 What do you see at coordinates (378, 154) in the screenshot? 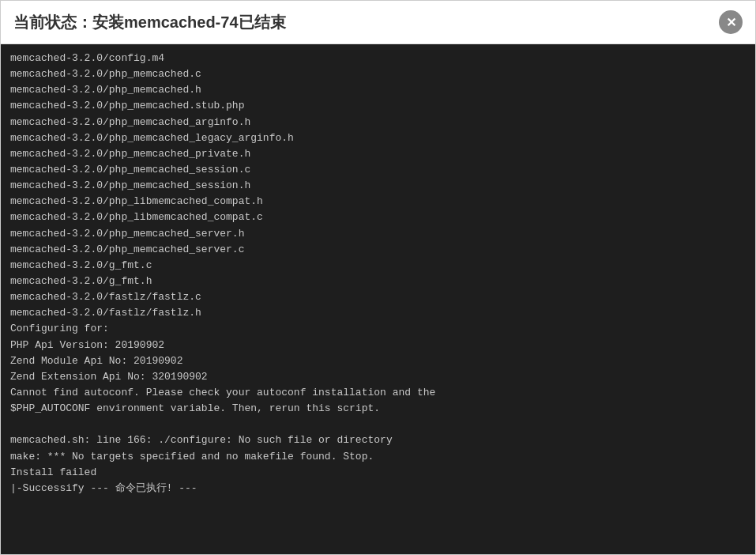
I see `terminal-line: memcached-3.2.0/php_memcached_private.h` at bounding box center [378, 154].